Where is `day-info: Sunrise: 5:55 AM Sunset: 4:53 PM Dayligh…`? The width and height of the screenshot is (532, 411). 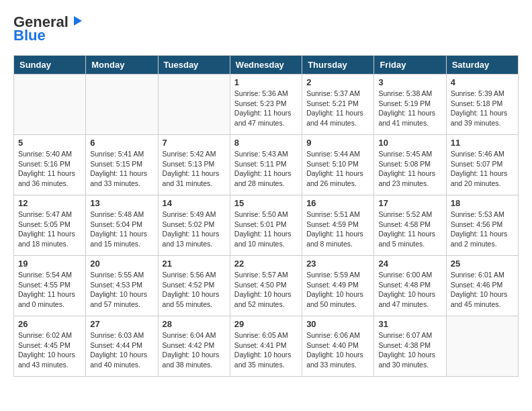 day-info: Sunrise: 5:55 AM Sunset: 4:53 PM Dayligh… is located at coordinates (122, 290).